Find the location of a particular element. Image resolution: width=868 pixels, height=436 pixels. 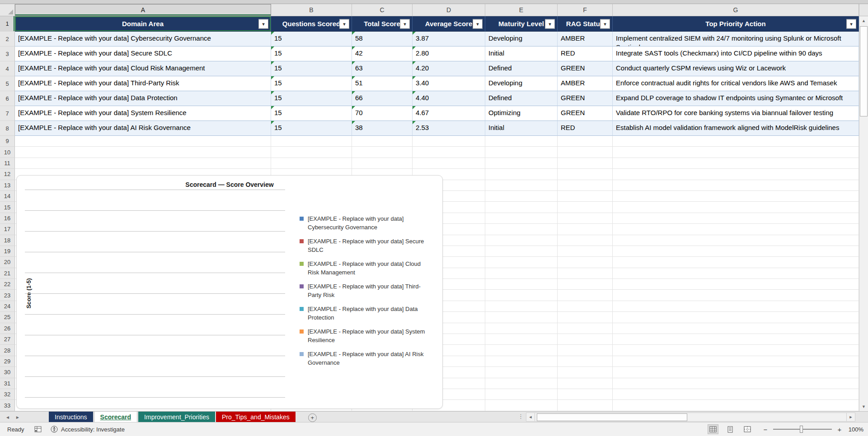

row-header-12: 12 is located at coordinates (7, 174).